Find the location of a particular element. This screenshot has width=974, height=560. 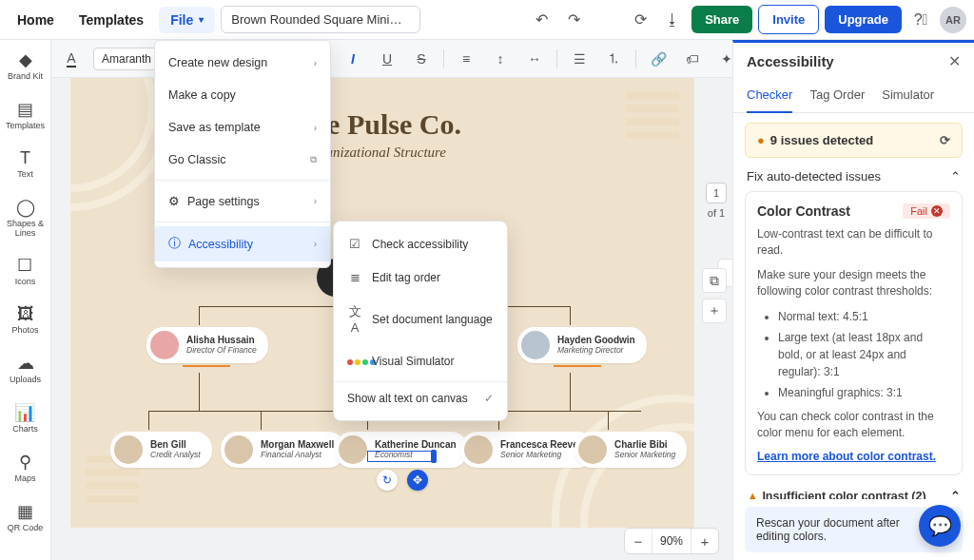

user-avatar: AR is located at coordinates (953, 20).